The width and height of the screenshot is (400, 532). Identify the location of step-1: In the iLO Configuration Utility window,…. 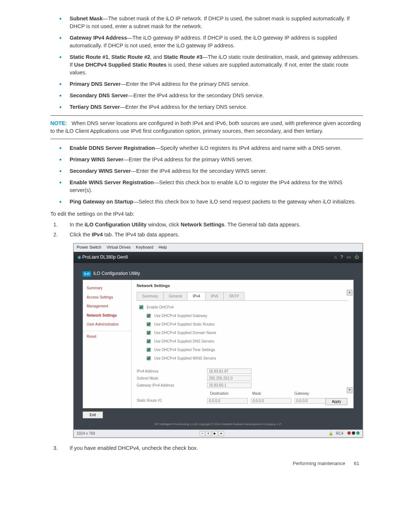
(211, 225).